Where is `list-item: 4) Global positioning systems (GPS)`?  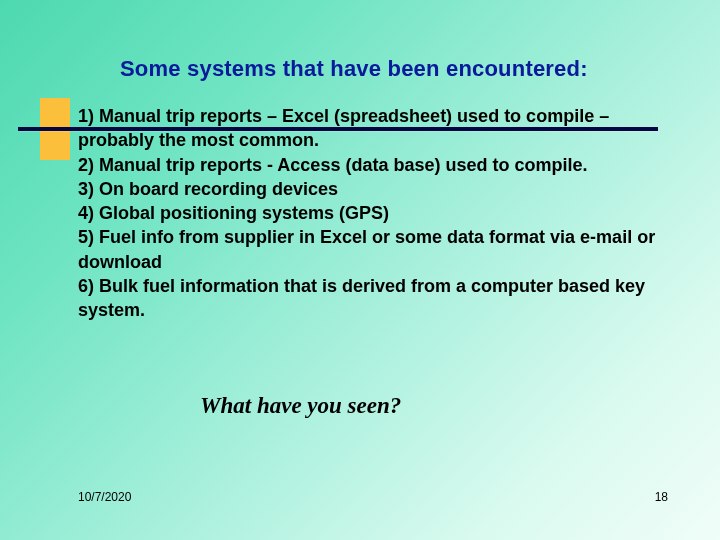
list-item: 4) Global positioning systems (GPS) is located at coordinates (378, 213).